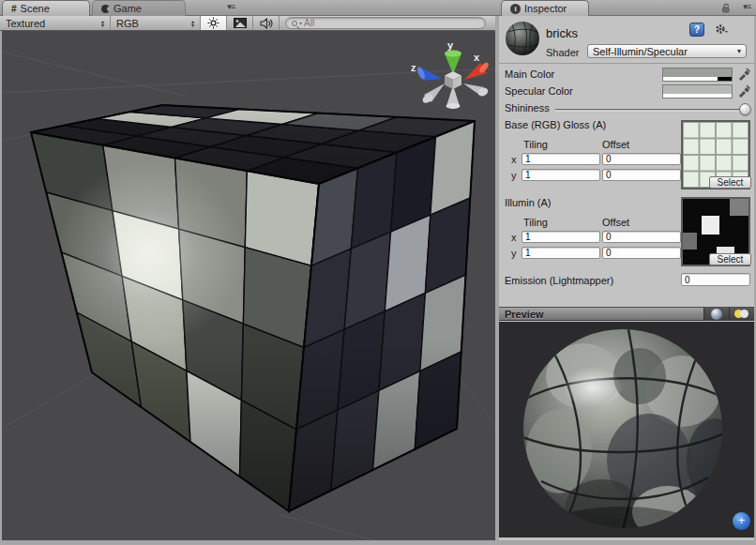 The height and width of the screenshot is (545, 756). I want to click on specular-color-alpha-bar, so click(698, 96).